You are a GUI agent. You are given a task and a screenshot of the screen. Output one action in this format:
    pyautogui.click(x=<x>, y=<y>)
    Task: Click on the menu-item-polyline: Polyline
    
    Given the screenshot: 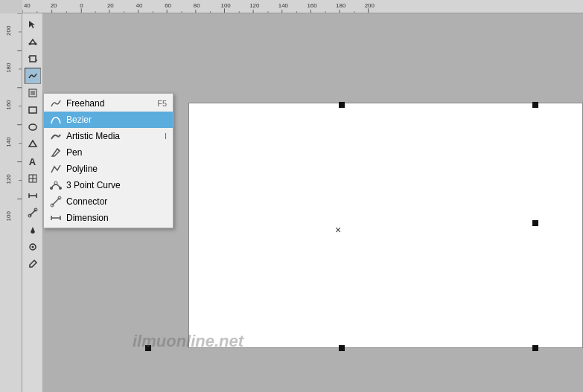 What is the action you would take?
    pyautogui.click(x=109, y=169)
    